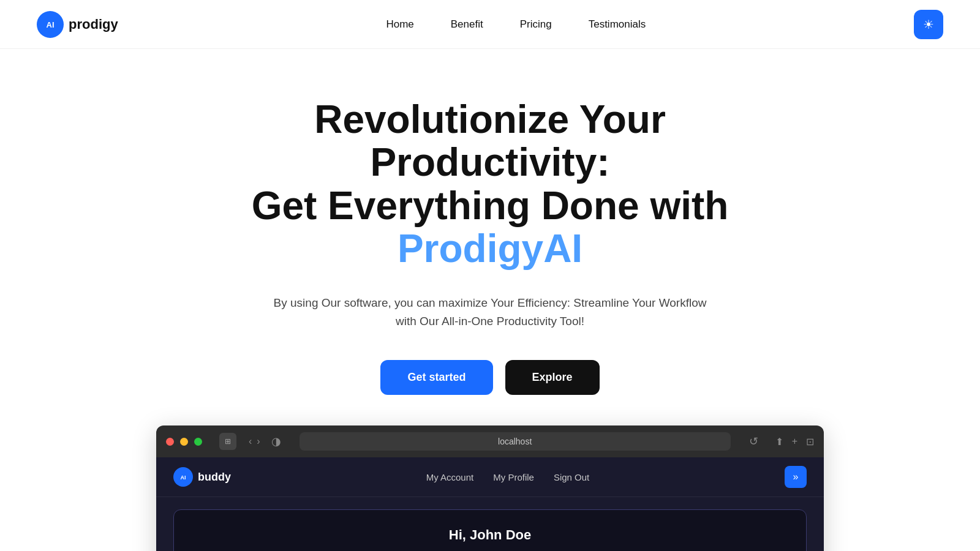 The width and height of the screenshot is (980, 551). What do you see at coordinates (228, 441) in the screenshot?
I see `browser-tab-icon: ⊞` at bounding box center [228, 441].